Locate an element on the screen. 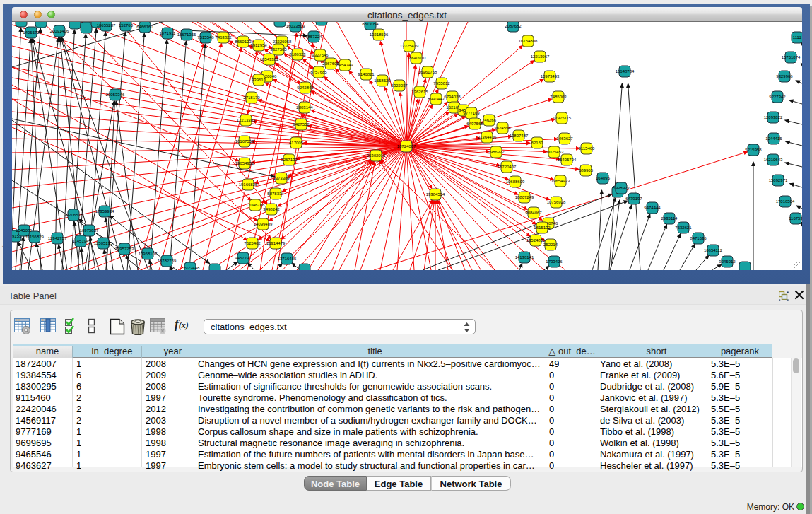 This screenshot has width=812, height=514. svg-text: 1071911 is located at coordinates (168, 33).